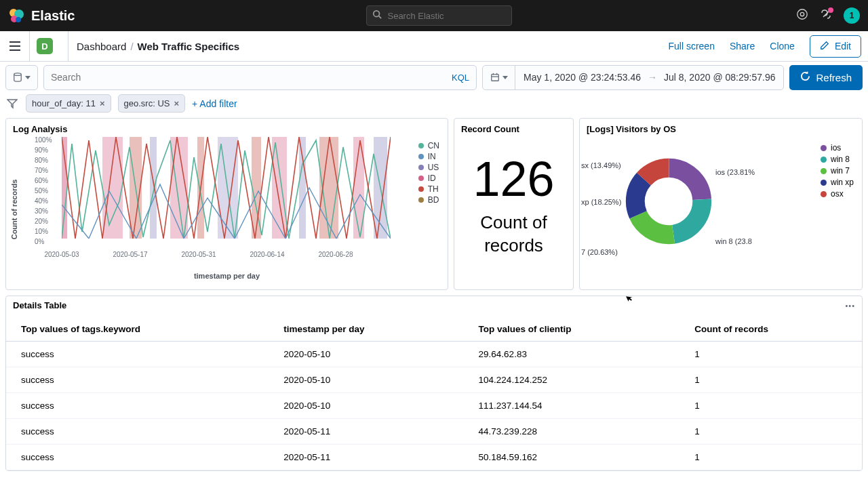 The width and height of the screenshot is (868, 488). I want to click on nav-toggle-button, so click(15, 46).